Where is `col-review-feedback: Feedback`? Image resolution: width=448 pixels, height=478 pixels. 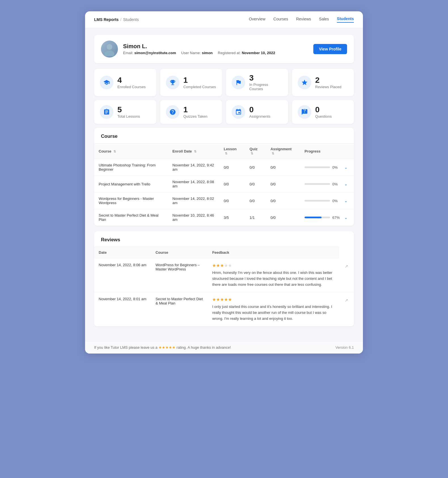 col-review-feedback: Feedback is located at coordinates (273, 253).